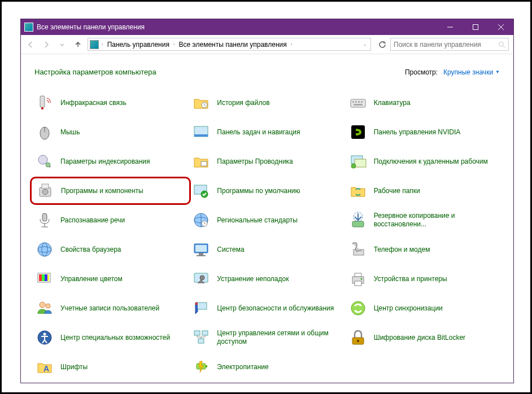  Describe the element at coordinates (45, 279) in the screenshot. I see `color-icon` at that location.